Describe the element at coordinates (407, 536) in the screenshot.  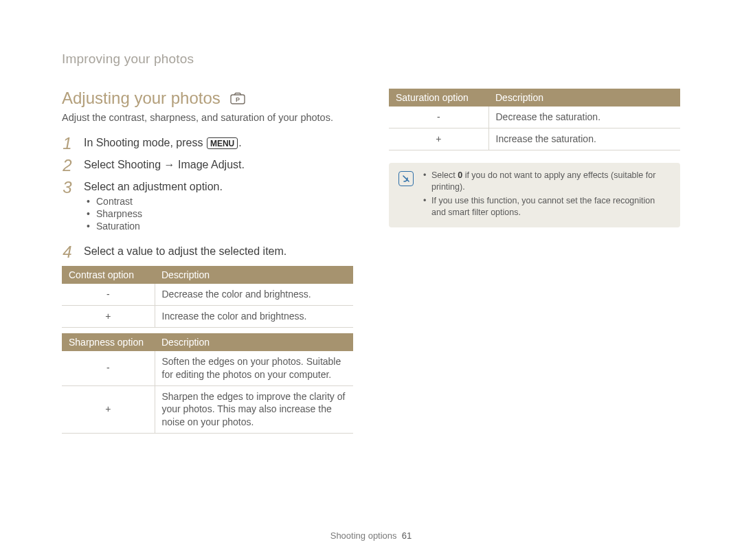
I see `page-number: 61` at that location.